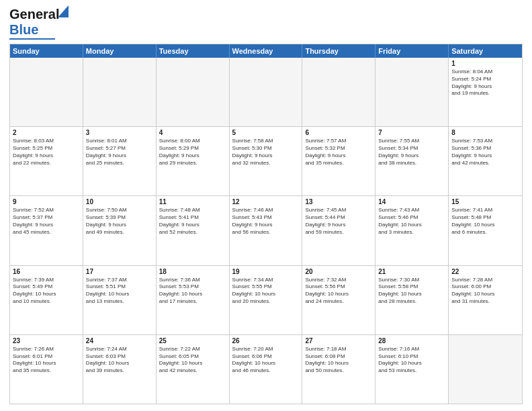  What do you see at coordinates (485, 222) in the screenshot?
I see `cell-info: Sunrise: 7:41 AM Sunset: 5:48 PM Dayligh…` at bounding box center [485, 222].